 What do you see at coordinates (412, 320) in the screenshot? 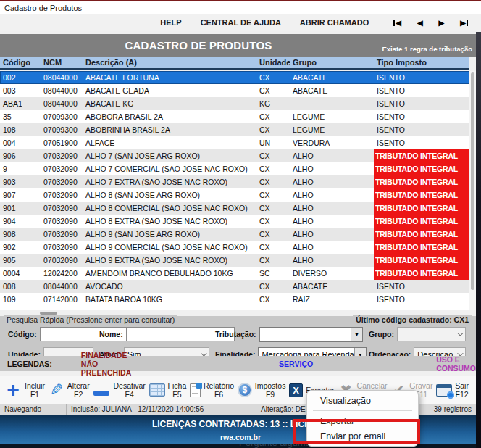
I see `last-code-label: Último código cadastrado: CX1` at bounding box center [412, 320].